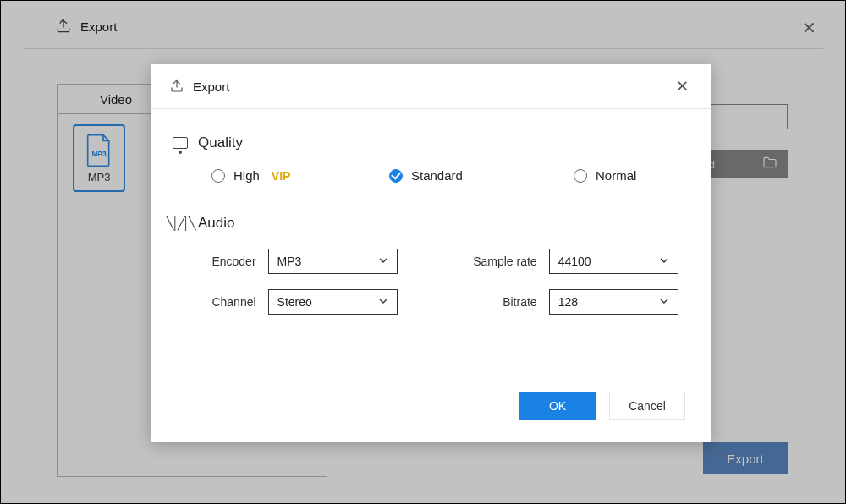 This screenshot has height=504, width=846. I want to click on radio-checked-icon, so click(396, 176).